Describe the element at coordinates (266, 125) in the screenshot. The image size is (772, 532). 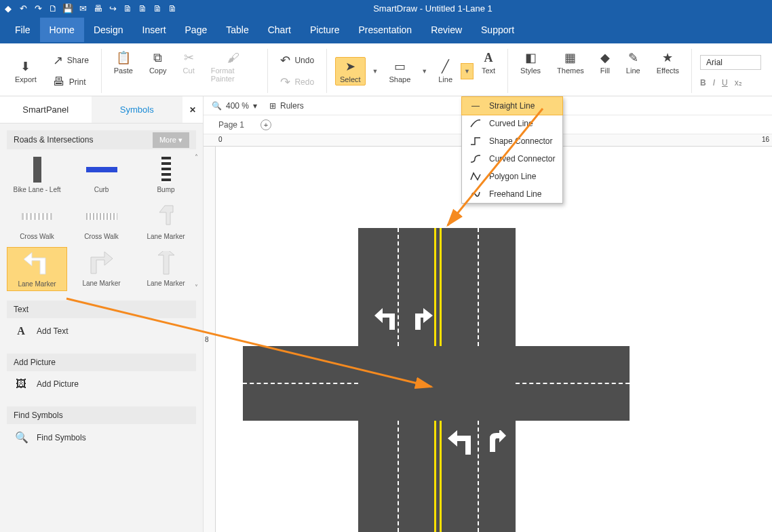
I see `add-page-button: +` at that location.